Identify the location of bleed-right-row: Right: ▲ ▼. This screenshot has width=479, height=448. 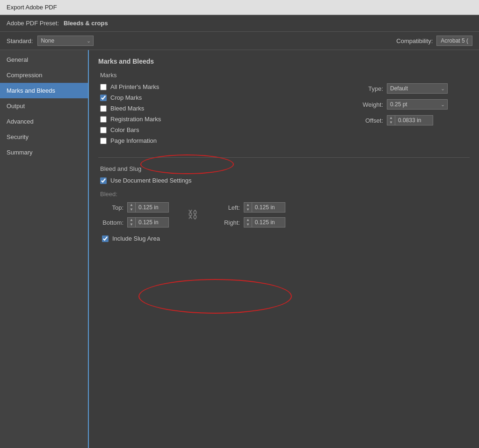
(251, 222).